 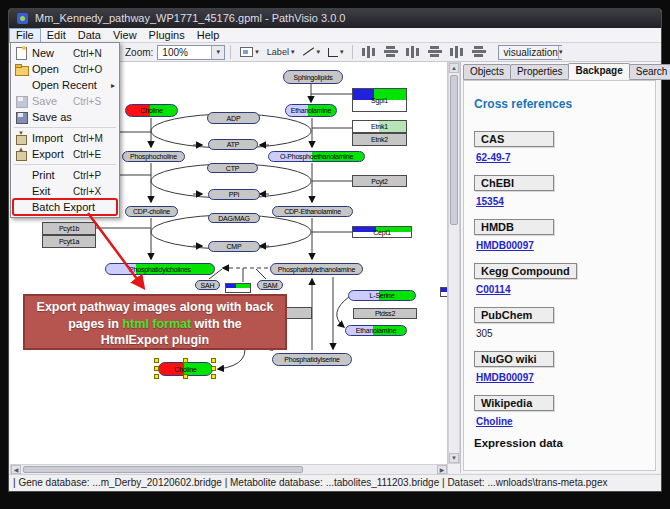 What do you see at coordinates (281, 52) in the screenshot?
I see `label-tool-button: Label ▾` at bounding box center [281, 52].